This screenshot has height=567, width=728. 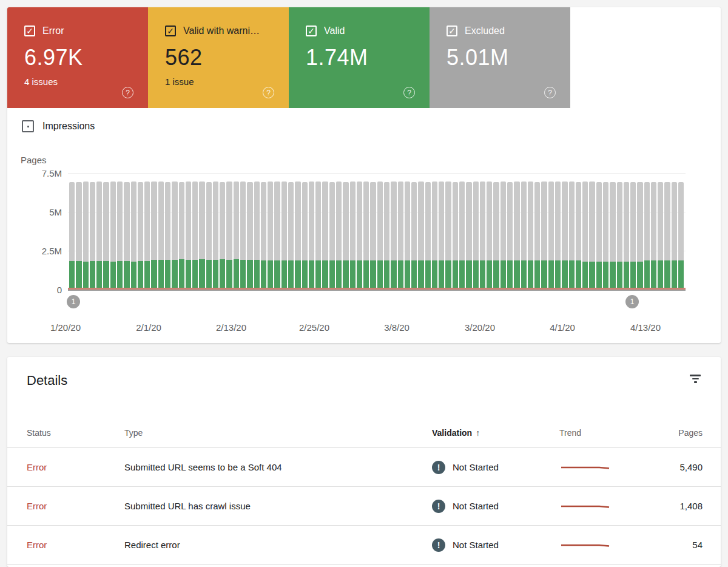 What do you see at coordinates (672, 545) in the screenshot?
I see `pages-cell: 54` at bounding box center [672, 545].